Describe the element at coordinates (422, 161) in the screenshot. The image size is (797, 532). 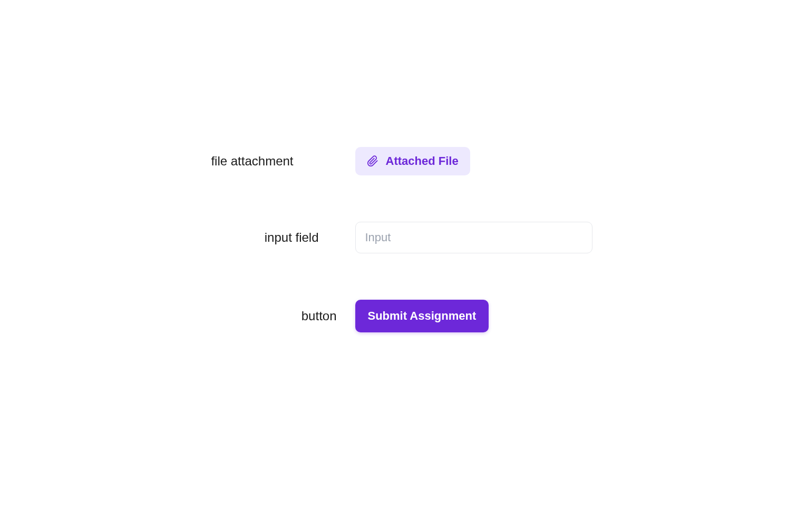
I see `attached-file-text: Attached File` at that location.